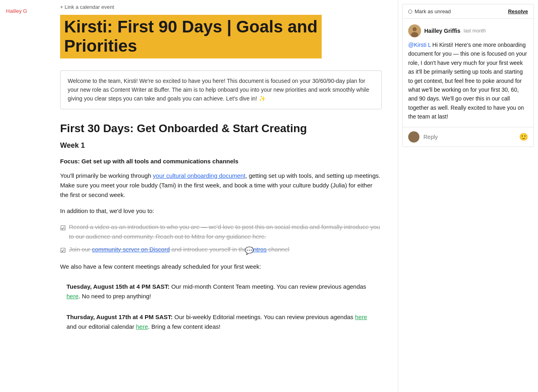 This screenshot has height=392, width=538. Describe the element at coordinates (249, 251) in the screenshot. I see `comment-sidebar-icon: 💬` at that location.